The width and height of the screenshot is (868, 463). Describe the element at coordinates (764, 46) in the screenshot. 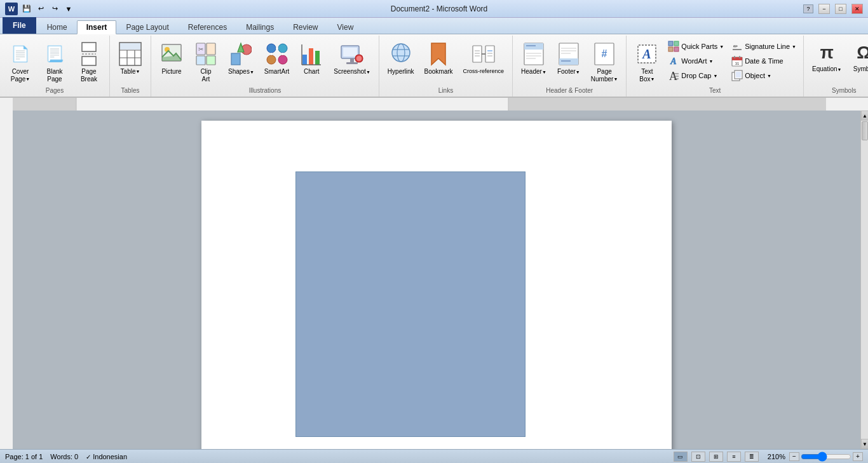

I see `signature-line-button: ✏ Signature Line▼` at that location.